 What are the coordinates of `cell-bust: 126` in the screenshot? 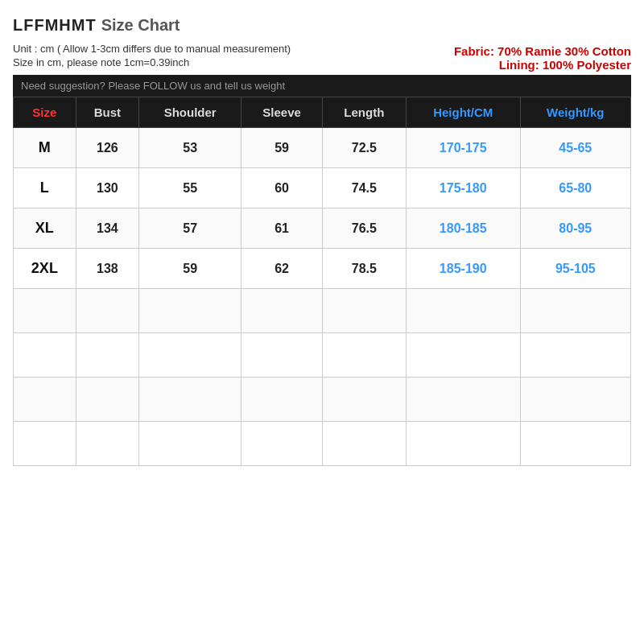 It's located at (107, 148).